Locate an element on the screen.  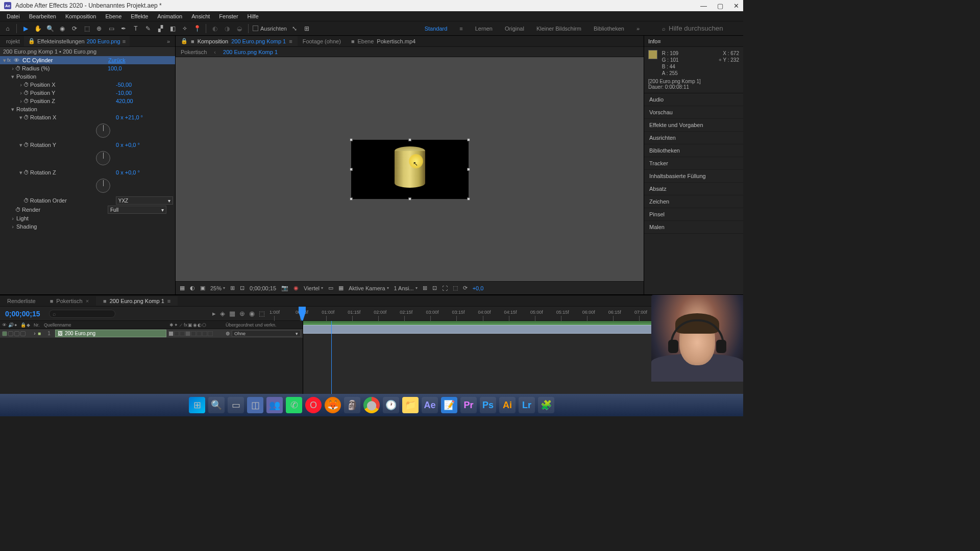
taskbar-misc-icon: 🧩 is located at coordinates (546, 405).